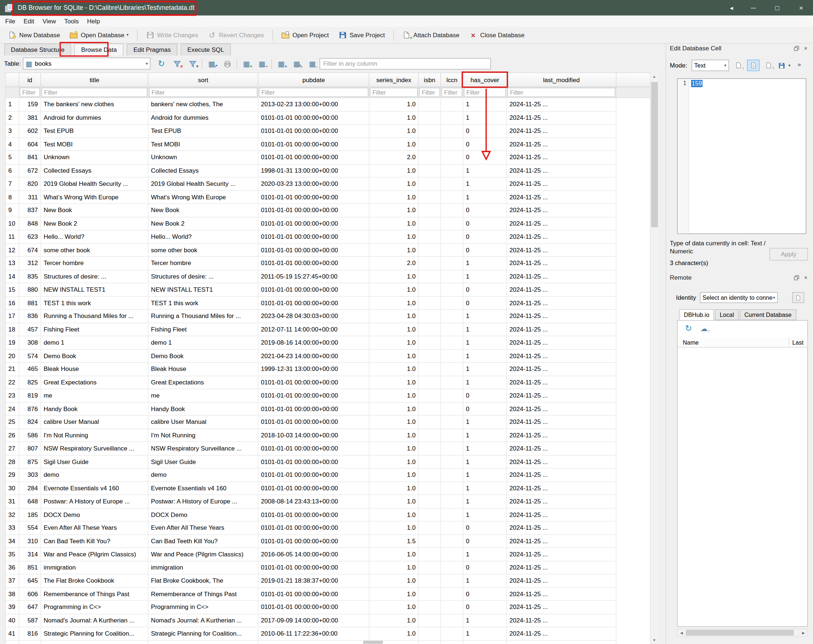  Describe the element at coordinates (30, 330) in the screenshot. I see `cell: 457` at that location.